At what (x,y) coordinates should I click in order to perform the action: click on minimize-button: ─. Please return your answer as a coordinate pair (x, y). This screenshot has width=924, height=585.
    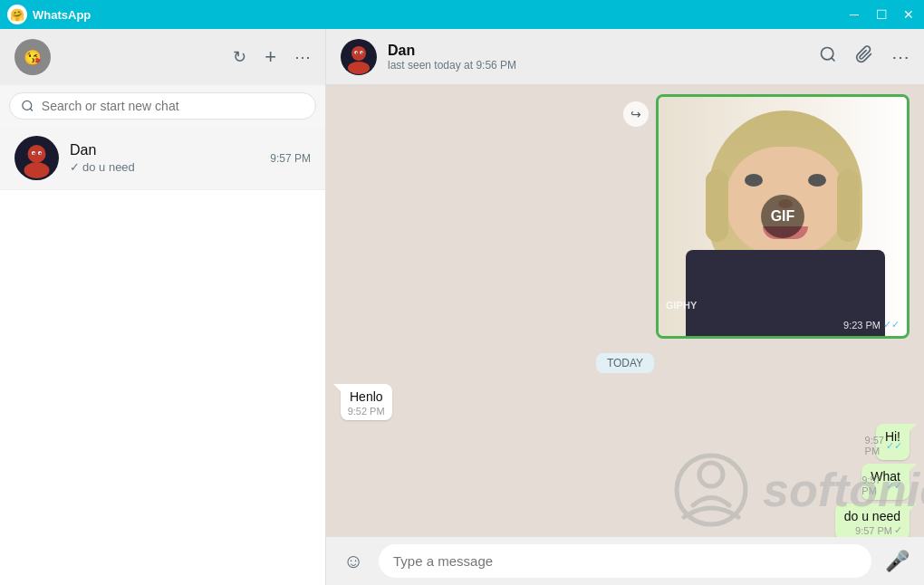
    Looking at the image, I should click on (854, 14).